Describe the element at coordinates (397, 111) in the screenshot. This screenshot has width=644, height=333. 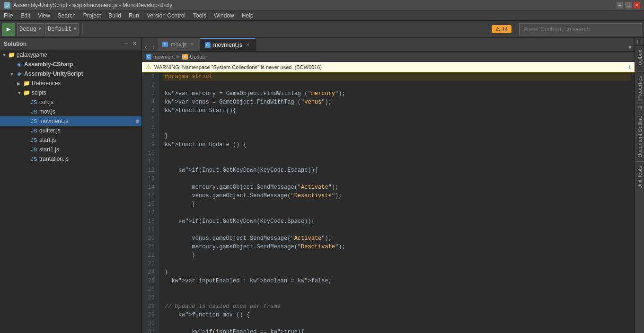
I see `code-line: kw">function Start(){` at that location.